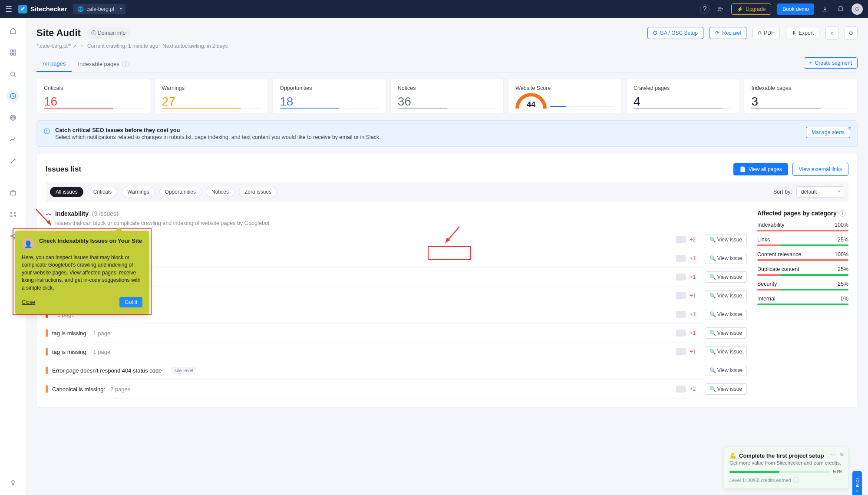 This screenshot has width=868, height=495. Describe the element at coordinates (453, 235) in the screenshot. I see `annotation-arrow-icon` at that location.